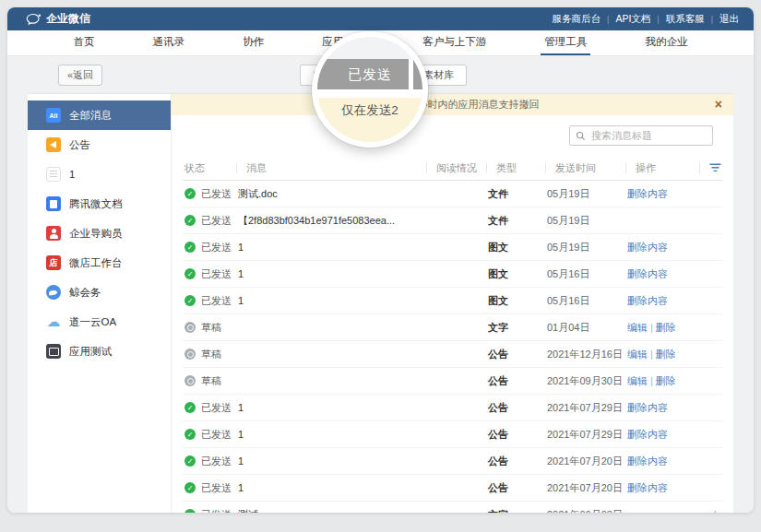 This screenshot has width=761, height=532. Describe the element at coordinates (662, 168) in the screenshot. I see `column-header-操作: 操作` at that location.